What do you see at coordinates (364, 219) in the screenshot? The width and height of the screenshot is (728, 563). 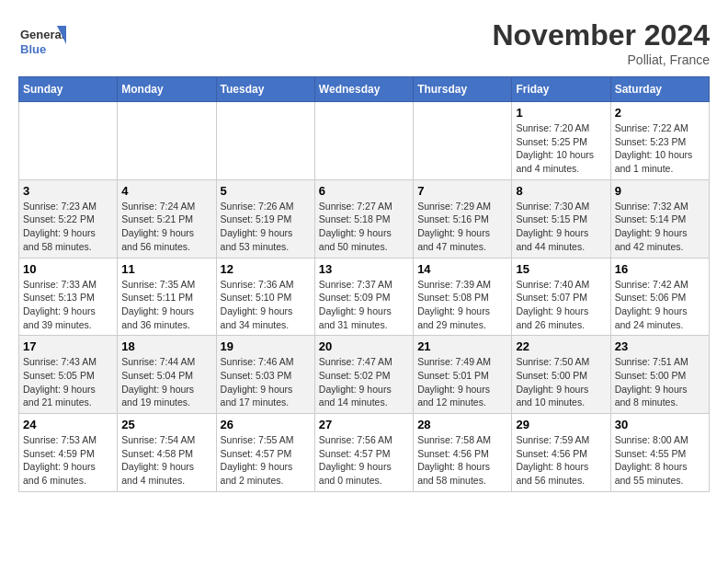 I see `day-cell: 6Sunrise: 7:27 AM Sunset: 5:18 PM Daylig…` at bounding box center [364, 219].